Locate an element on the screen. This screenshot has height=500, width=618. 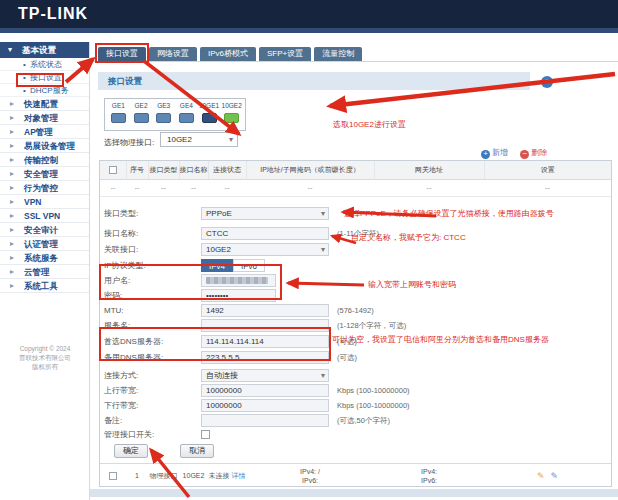
col-actions: 设置 is located at coordinates (548, 170).